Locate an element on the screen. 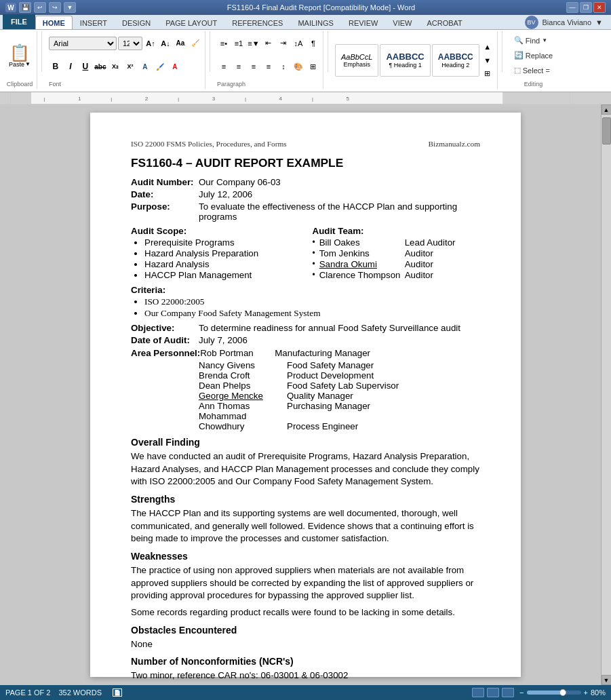 The image size is (611, 700). status-right: − + 80% is located at coordinates (538, 693).